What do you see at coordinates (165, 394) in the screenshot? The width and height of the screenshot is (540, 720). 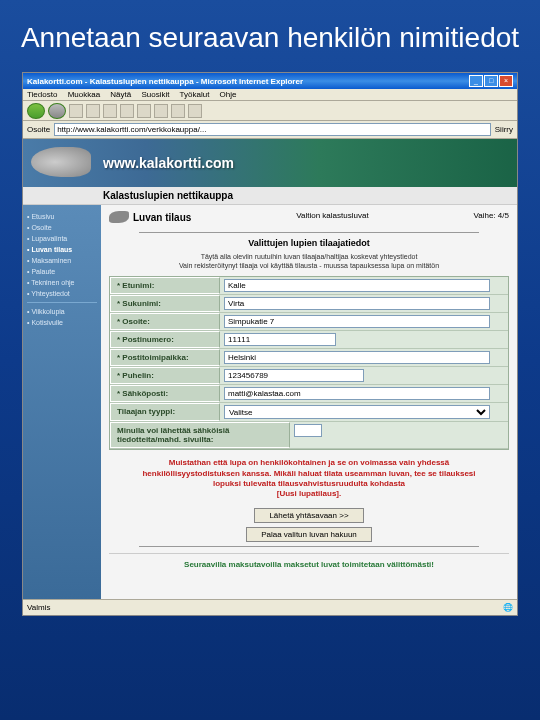 I see `label-sahkoposti: * Sähköposti:` at bounding box center [165, 394].